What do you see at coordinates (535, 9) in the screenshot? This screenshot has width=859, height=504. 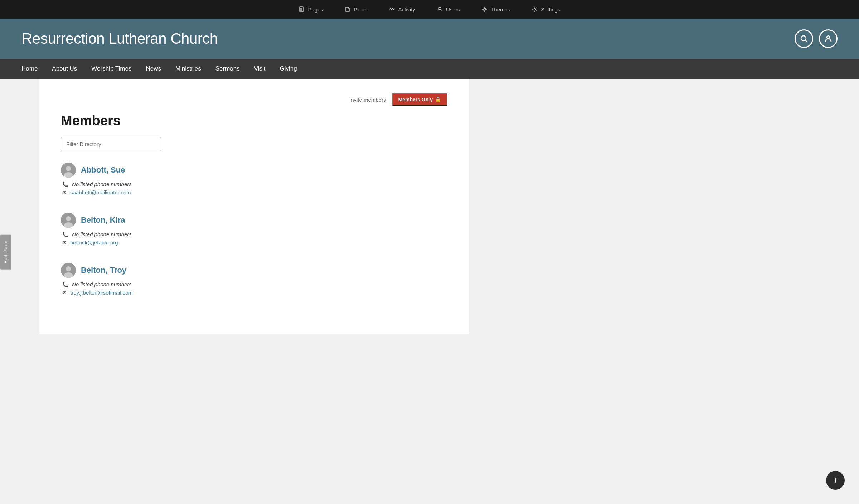 I see `settings-icon` at bounding box center [535, 9].